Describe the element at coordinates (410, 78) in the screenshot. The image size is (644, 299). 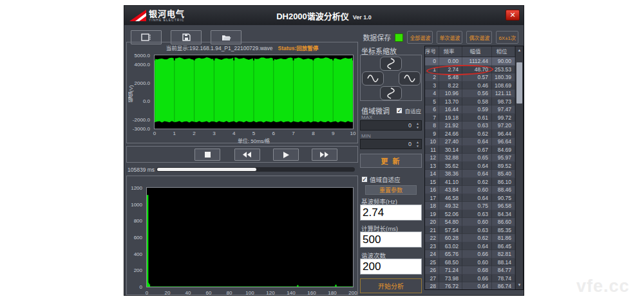
I see `zoom-right-button` at that location.